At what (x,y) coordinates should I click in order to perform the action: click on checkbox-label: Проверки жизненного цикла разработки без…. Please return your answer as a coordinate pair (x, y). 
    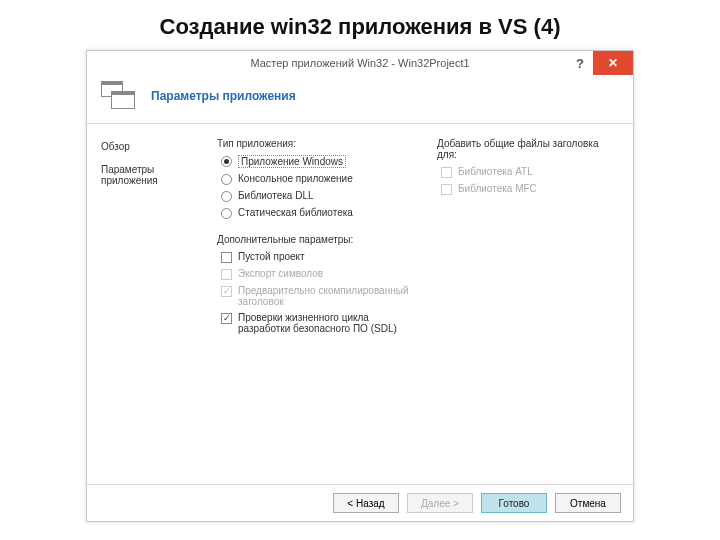
    Looking at the image, I should click on (328, 323).